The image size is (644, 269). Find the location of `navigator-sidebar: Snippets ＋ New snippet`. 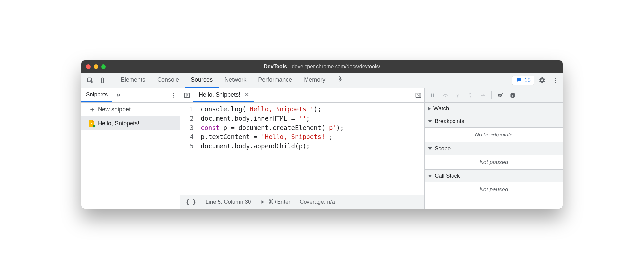

navigator-sidebar: Snippets ＋ New snippet is located at coordinates (131, 148).